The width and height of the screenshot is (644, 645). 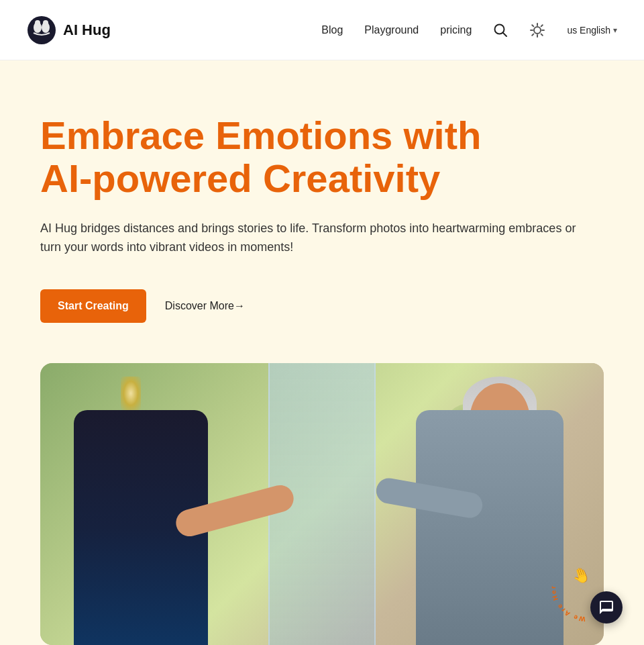 I want to click on hero-actions: Start Creating Discover More→, so click(x=322, y=306).